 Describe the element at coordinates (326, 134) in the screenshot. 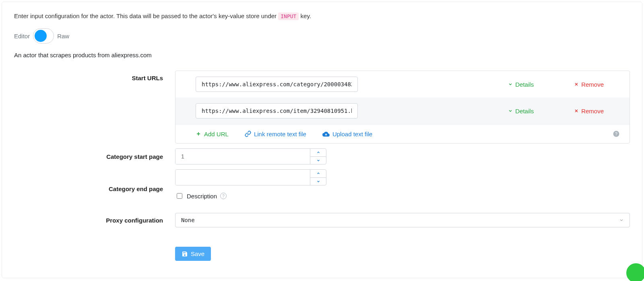

I see `cloud-upload-icon` at that location.